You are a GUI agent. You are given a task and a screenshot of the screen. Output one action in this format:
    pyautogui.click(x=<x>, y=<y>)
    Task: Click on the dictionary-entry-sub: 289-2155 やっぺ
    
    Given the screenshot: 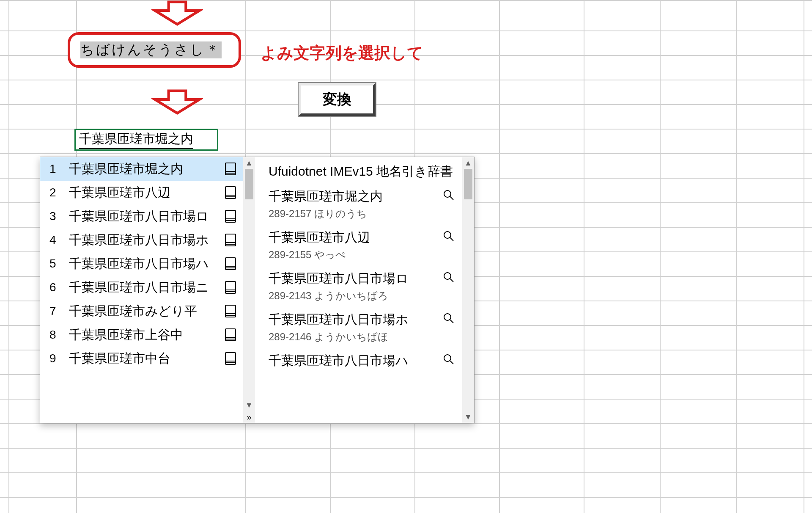 What is the action you would take?
    pyautogui.click(x=362, y=255)
    